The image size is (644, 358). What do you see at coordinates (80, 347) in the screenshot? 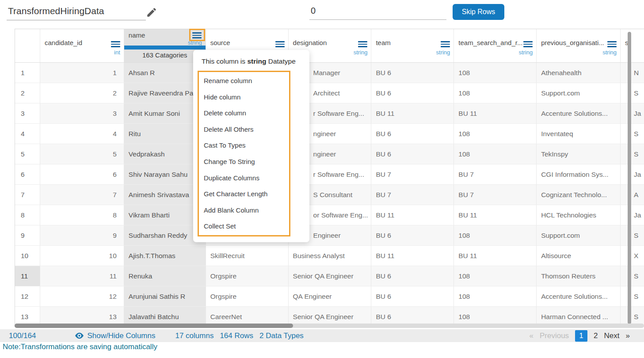
I see `autosave-note: Note:Transformations are saving automati…` at bounding box center [80, 347].